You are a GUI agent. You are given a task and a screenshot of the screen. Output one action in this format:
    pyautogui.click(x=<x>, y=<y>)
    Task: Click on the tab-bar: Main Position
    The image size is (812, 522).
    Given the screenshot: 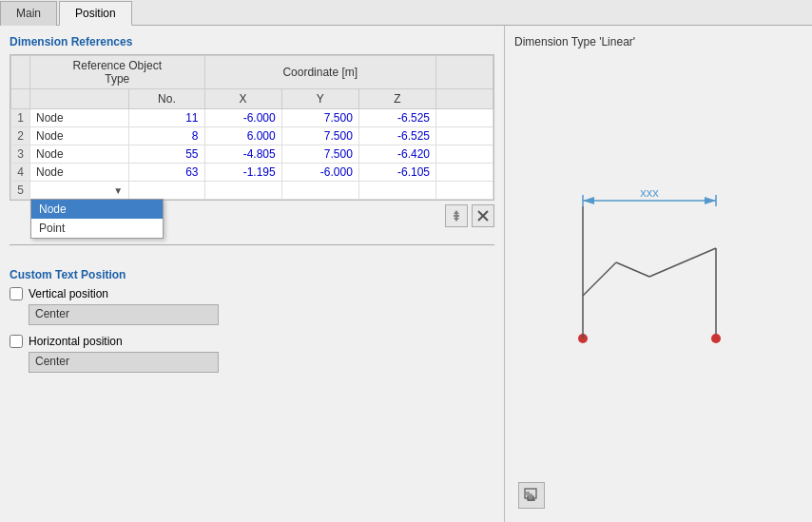 What is the action you would take?
    pyautogui.click(x=406, y=13)
    